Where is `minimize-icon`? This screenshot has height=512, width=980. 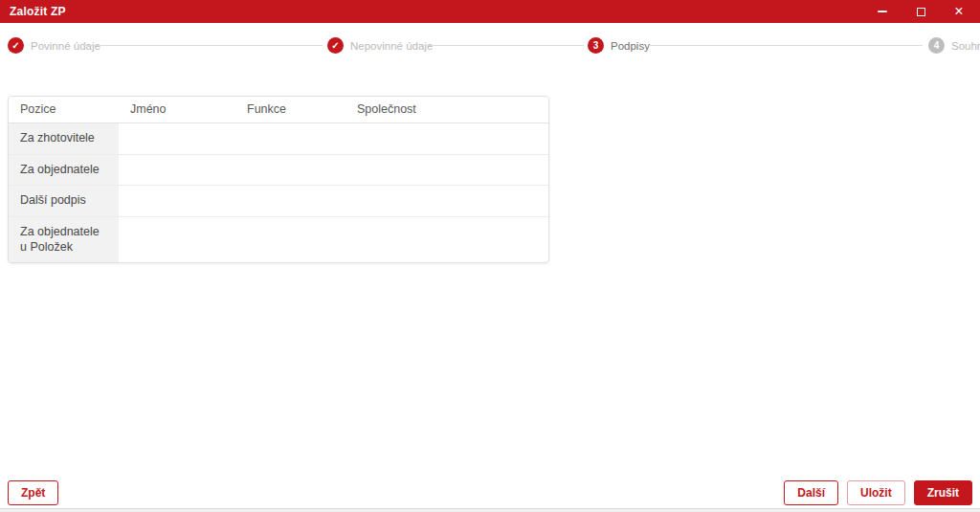
minimize-icon is located at coordinates (882, 11).